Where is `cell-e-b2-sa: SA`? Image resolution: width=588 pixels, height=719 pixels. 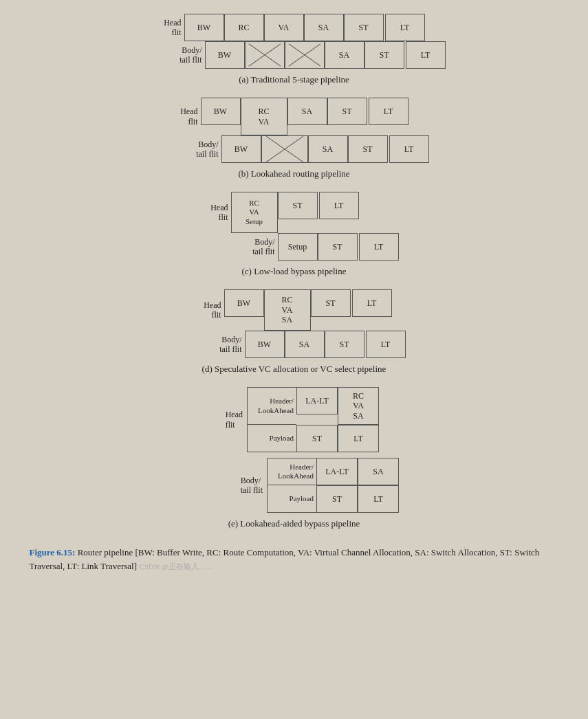
cell-e-b2-sa: SA is located at coordinates (378, 472).